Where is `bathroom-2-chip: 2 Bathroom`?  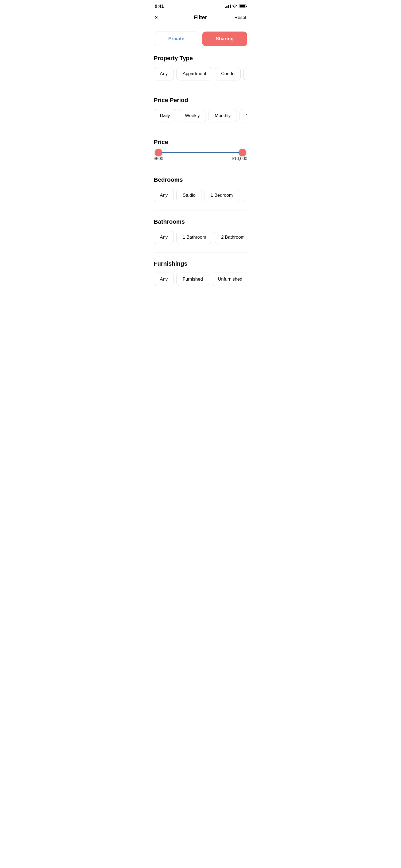
bathroom-2-chip: 2 Bathroom is located at coordinates (231, 237).